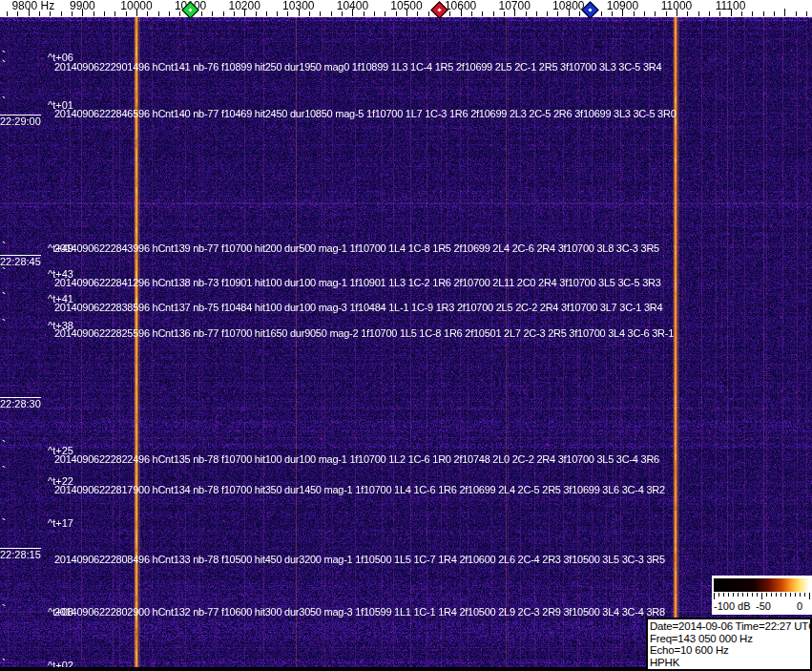 The image size is (812, 671). I want to click on db-label-mid: -50, so click(763, 606).